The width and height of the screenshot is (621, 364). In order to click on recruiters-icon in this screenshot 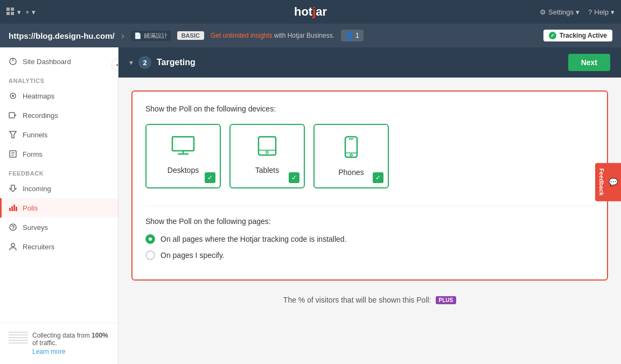, I will do `click(13, 247)`.